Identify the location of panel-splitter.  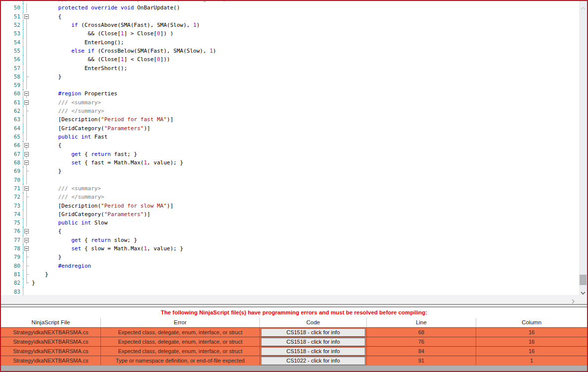
(294, 306).